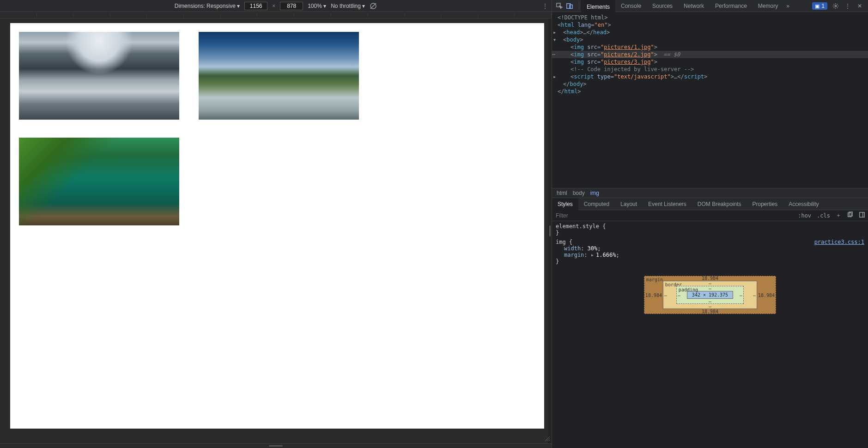 The width and height of the screenshot is (868, 448). What do you see at coordinates (710, 216) in the screenshot?
I see `styles-filter-row: :hov .cls ＋` at bounding box center [710, 216].